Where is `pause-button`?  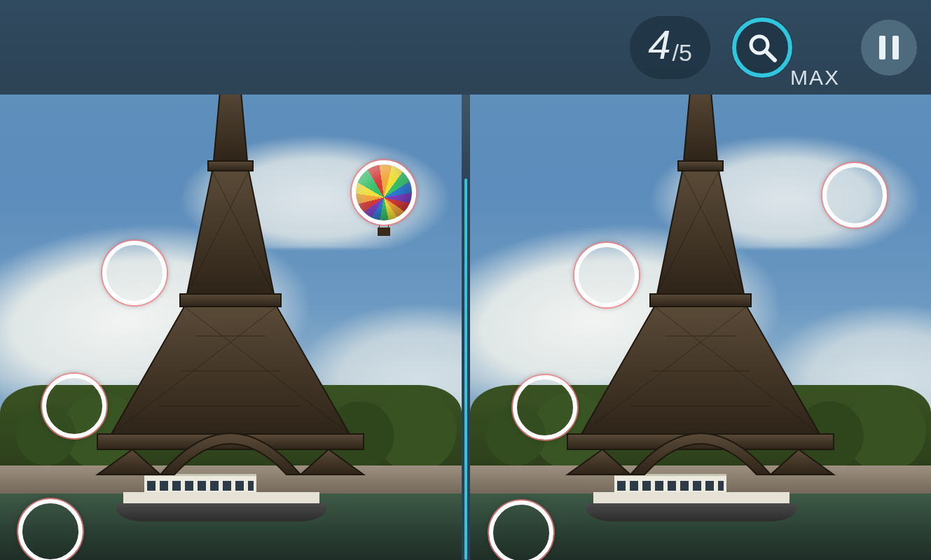 pause-button is located at coordinates (889, 48).